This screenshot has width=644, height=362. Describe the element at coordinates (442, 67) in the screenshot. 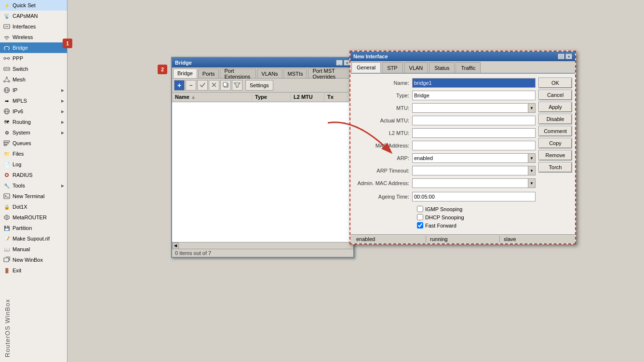

I see `ni-tab-status: Status` at that location.